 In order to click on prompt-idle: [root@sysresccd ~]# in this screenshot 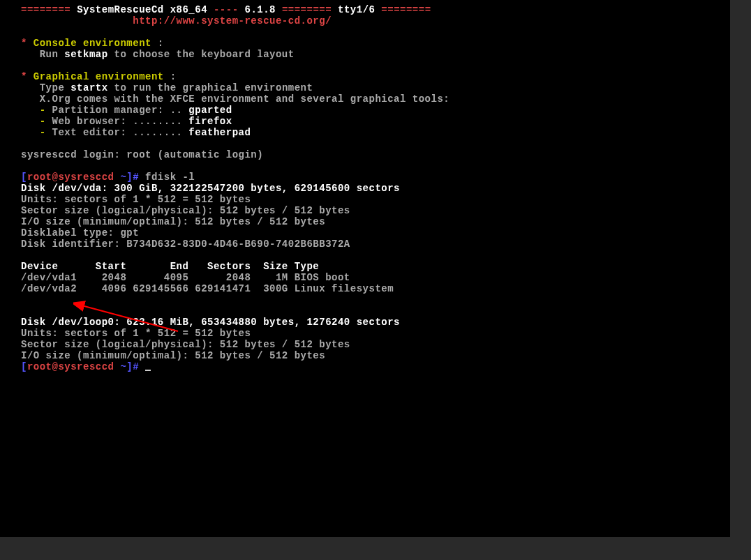, I will do `click(376, 367)`.